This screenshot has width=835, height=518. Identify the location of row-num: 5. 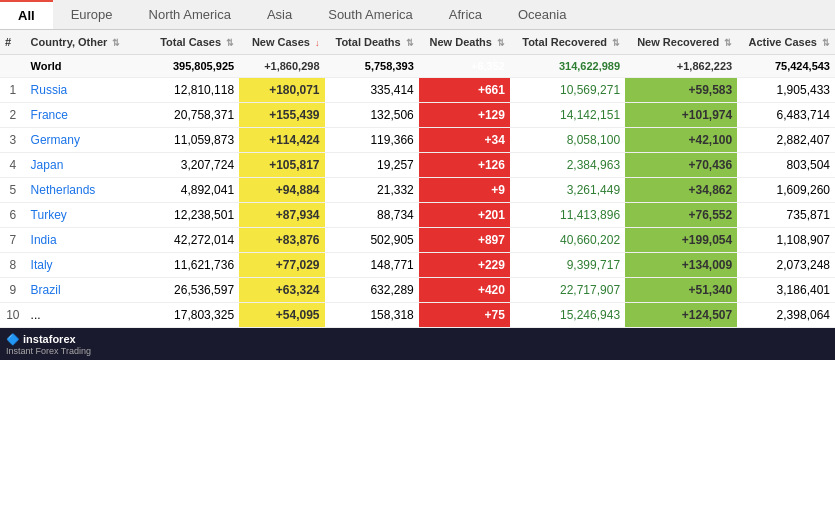
(13, 190).